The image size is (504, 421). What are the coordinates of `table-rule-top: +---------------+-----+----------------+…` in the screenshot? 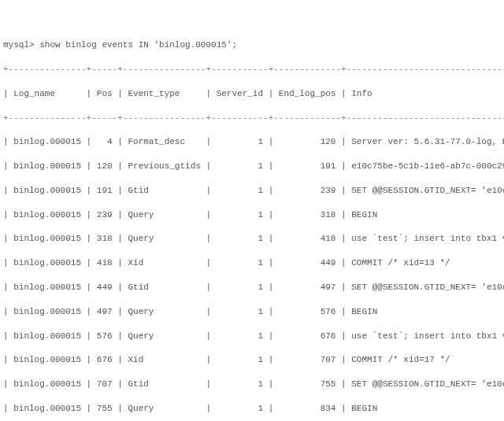 It's located at (252, 69).